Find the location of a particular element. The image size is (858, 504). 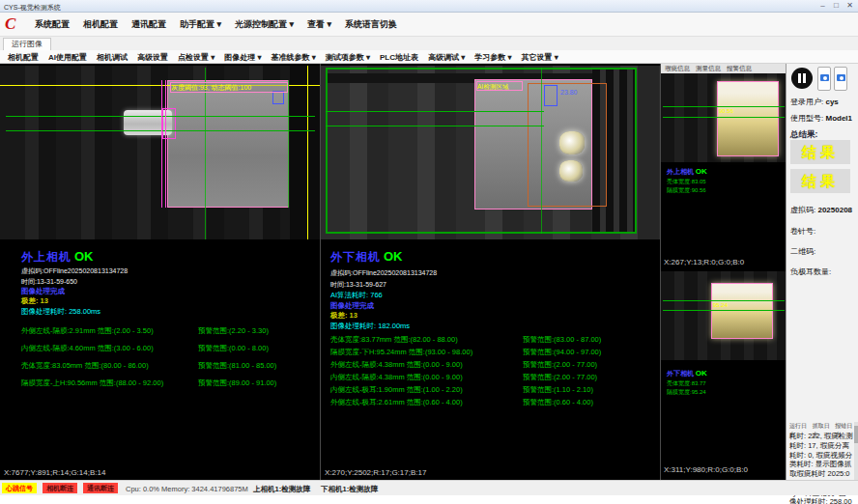

camera-record-button is located at coordinates (841, 79).